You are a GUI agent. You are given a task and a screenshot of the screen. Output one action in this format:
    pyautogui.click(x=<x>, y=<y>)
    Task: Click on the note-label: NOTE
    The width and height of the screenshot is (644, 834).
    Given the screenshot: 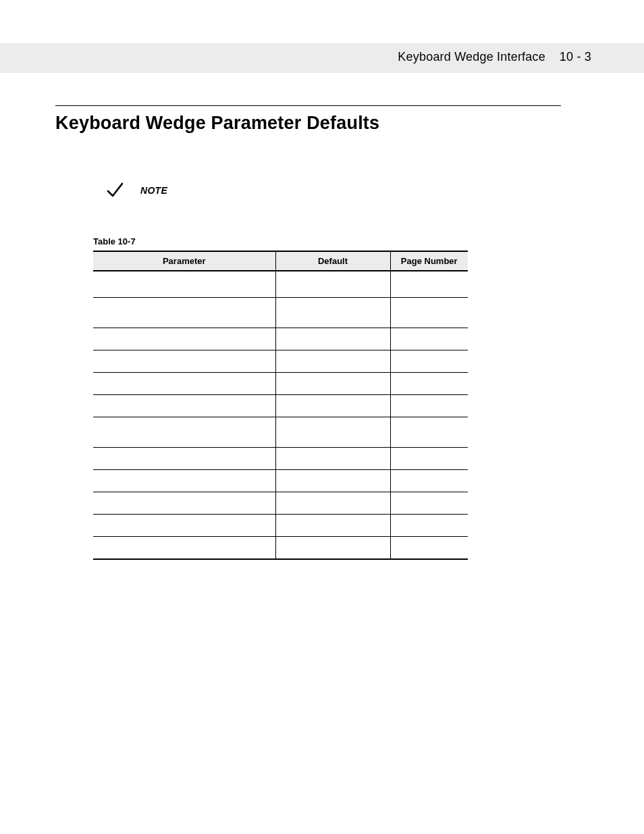 What is the action you would take?
    pyautogui.click(x=154, y=190)
    